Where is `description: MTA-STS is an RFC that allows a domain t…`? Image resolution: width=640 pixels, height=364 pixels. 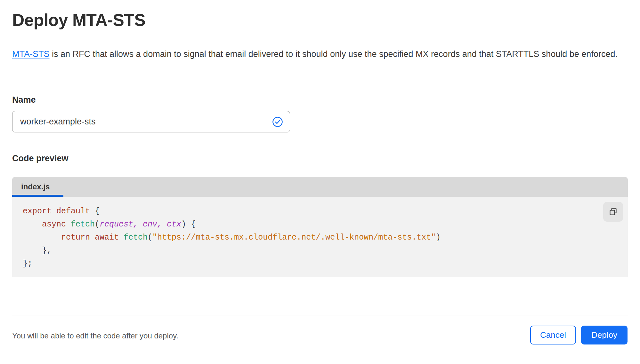 description: MTA-STS is an RFC that allows a domain t… is located at coordinates (316, 54).